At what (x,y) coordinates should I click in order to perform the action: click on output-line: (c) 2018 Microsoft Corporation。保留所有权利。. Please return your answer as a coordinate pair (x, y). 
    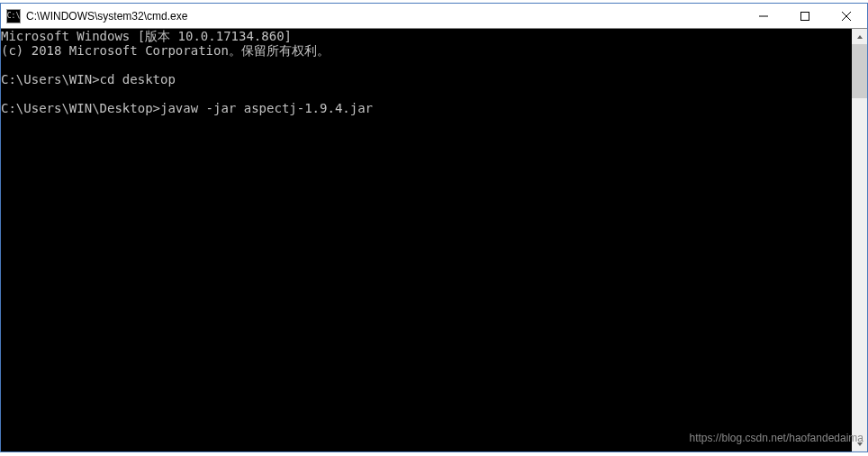
    Looking at the image, I should click on (427, 50).